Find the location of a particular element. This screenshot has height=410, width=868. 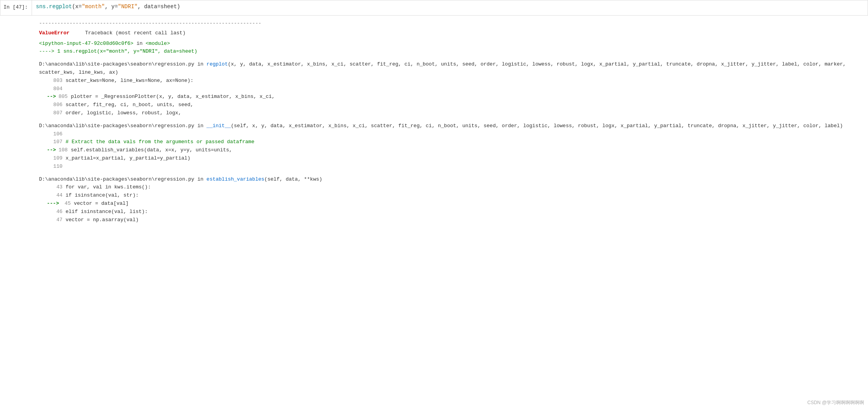

traceback-block-4: D:\anaconda\lib\site-packages\seaborn\re… is located at coordinates (452, 200).